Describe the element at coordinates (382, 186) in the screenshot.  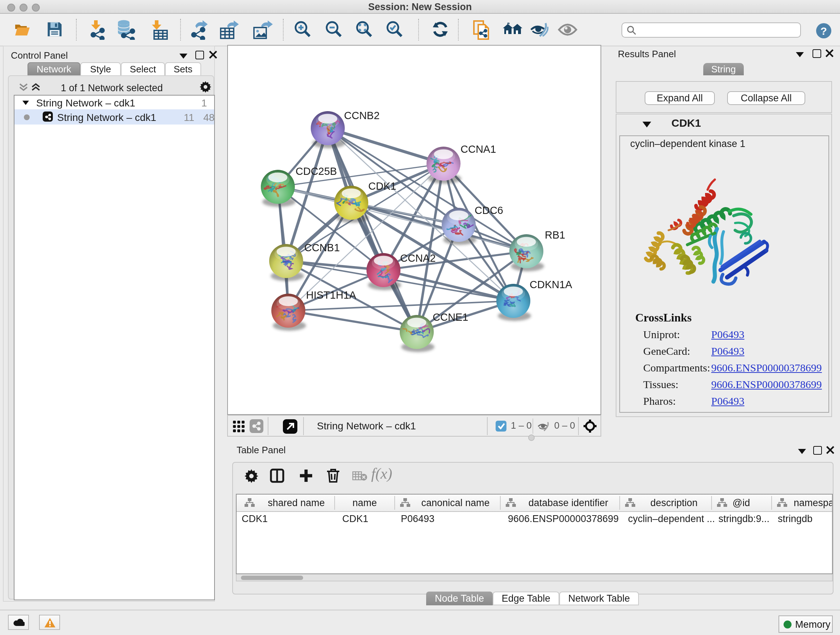
I see `svg-text: CDK1` at that location.